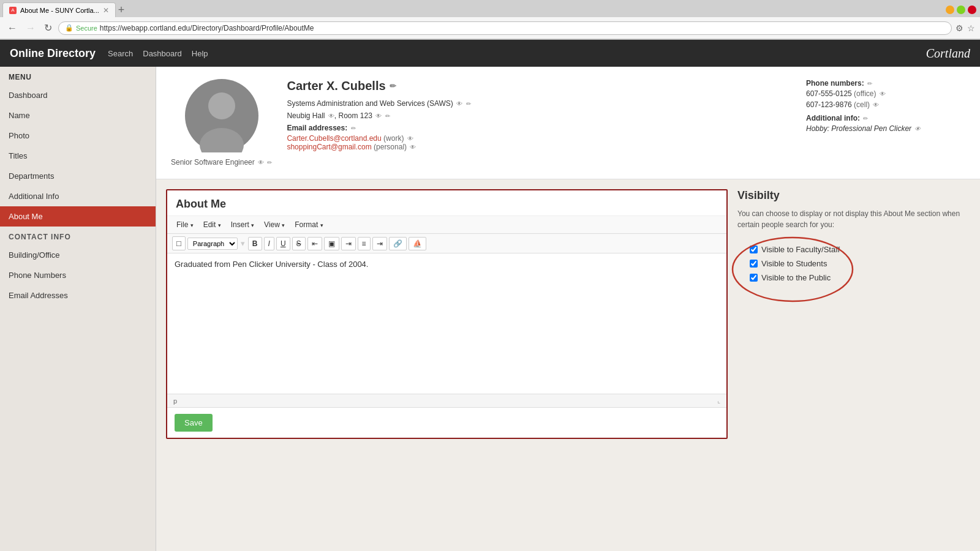 This screenshot has height=551, width=980. What do you see at coordinates (200, 54) in the screenshot?
I see `nav-link-help: Help` at bounding box center [200, 54].